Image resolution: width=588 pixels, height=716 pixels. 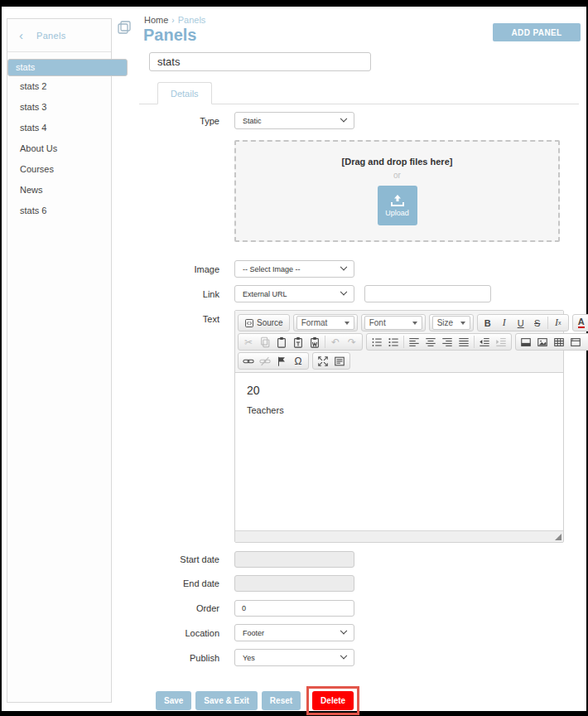 What do you see at coordinates (488, 323) in the screenshot?
I see `bold-button: B` at bounding box center [488, 323].